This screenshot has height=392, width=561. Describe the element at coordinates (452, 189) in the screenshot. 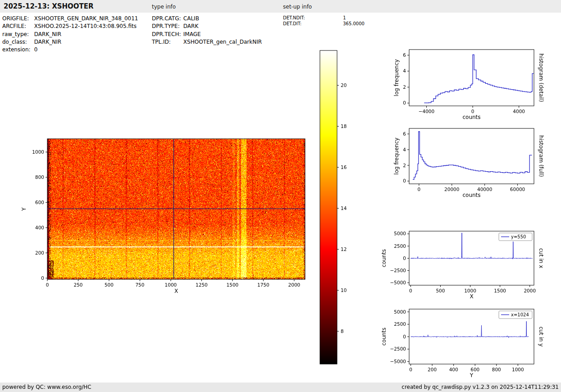

I see `svg-text: 20000` at that location.